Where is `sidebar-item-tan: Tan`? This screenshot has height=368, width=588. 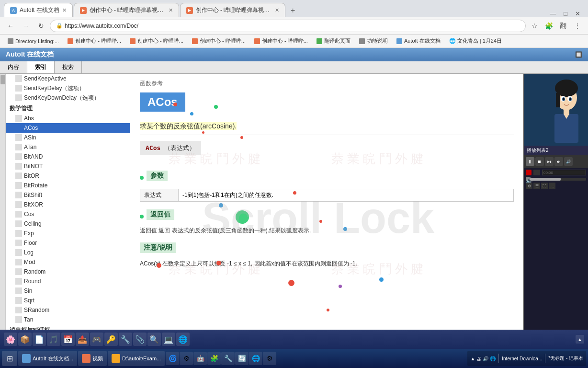
sidebar-item-tan: Tan is located at coordinates (68, 320).